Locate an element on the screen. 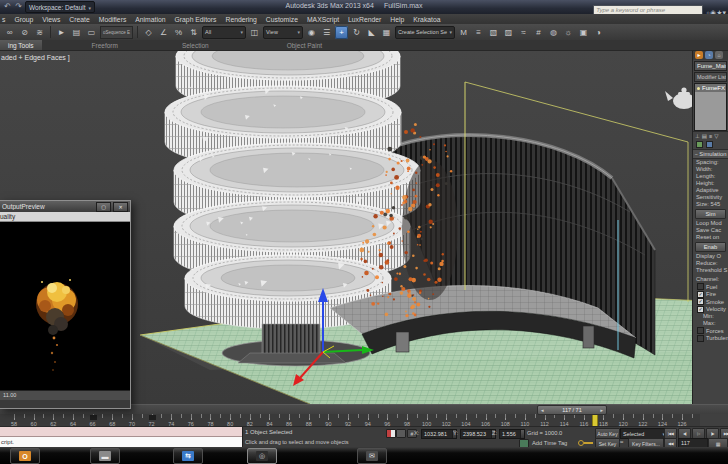  modifier-stack: FumeFX is located at coordinates (710, 107).